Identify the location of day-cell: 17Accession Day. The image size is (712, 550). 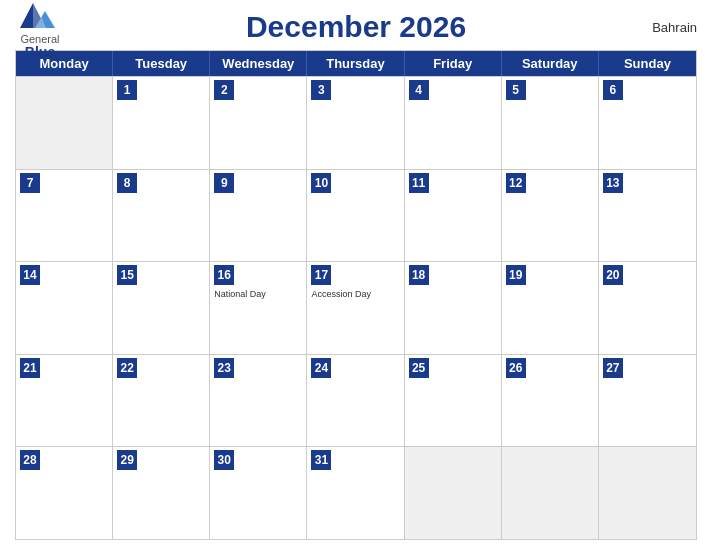
(356, 308).